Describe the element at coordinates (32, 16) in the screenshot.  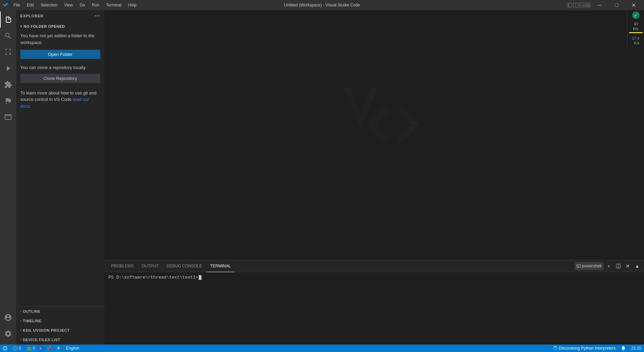
I see `explorer-title: EXPLORER` at that location.